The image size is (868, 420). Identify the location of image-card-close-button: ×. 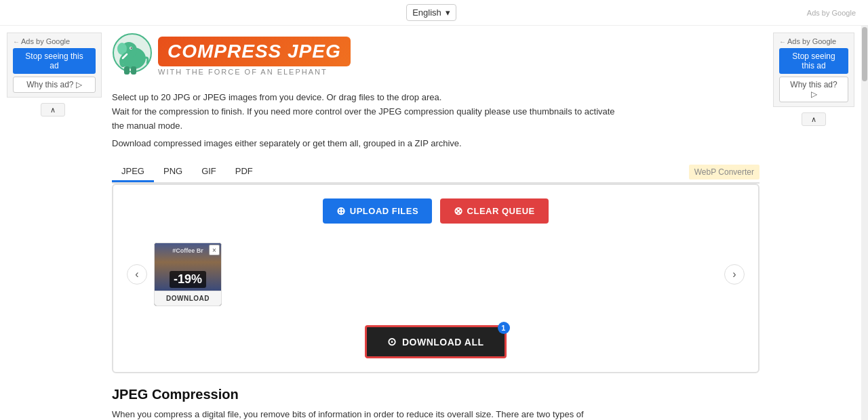
(214, 250).